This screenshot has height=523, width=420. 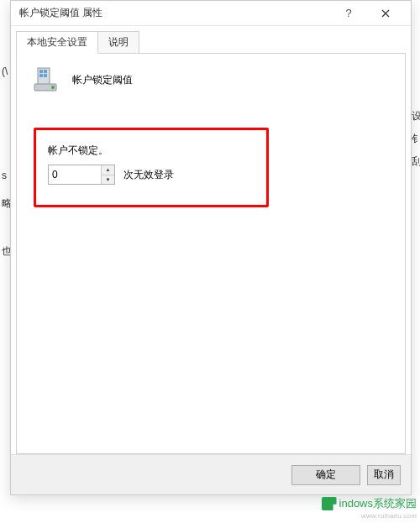 What do you see at coordinates (57, 42) in the screenshot?
I see `tab-label: 本地安全设置` at bounding box center [57, 42].